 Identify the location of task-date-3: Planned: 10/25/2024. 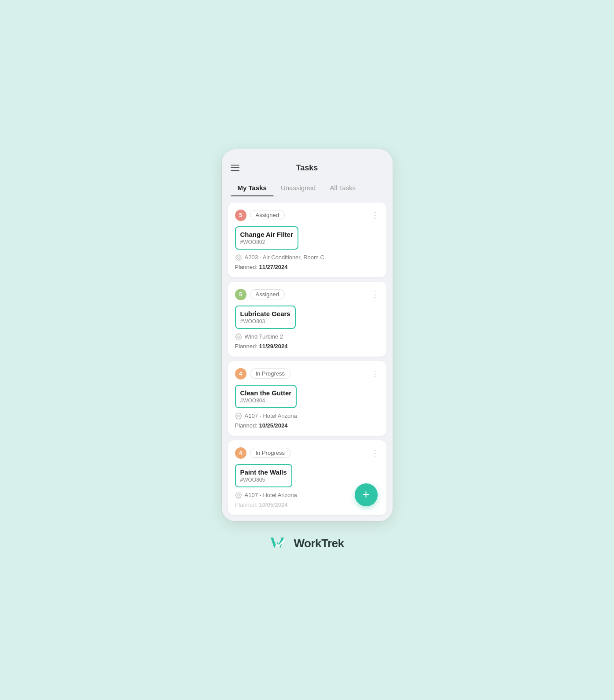
(307, 425).